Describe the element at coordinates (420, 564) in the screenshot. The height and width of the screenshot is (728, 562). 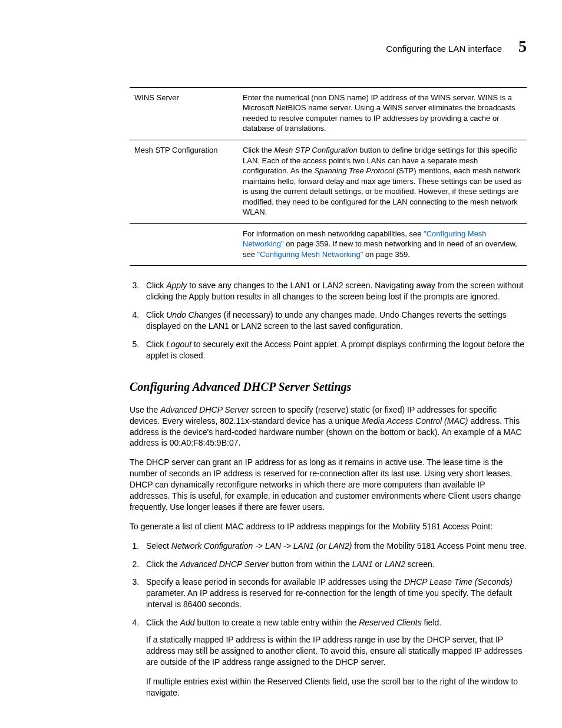
I see `text: screen.` at that location.